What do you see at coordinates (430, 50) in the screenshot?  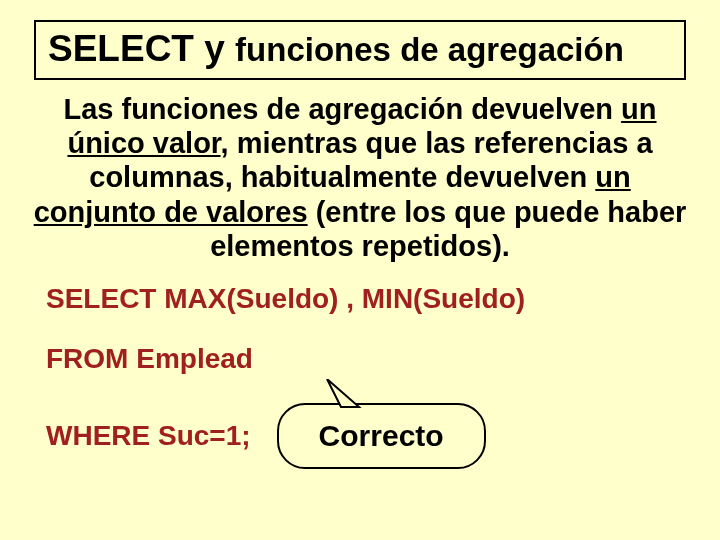 I see `title-part2: funciones de agregación` at bounding box center [430, 50].